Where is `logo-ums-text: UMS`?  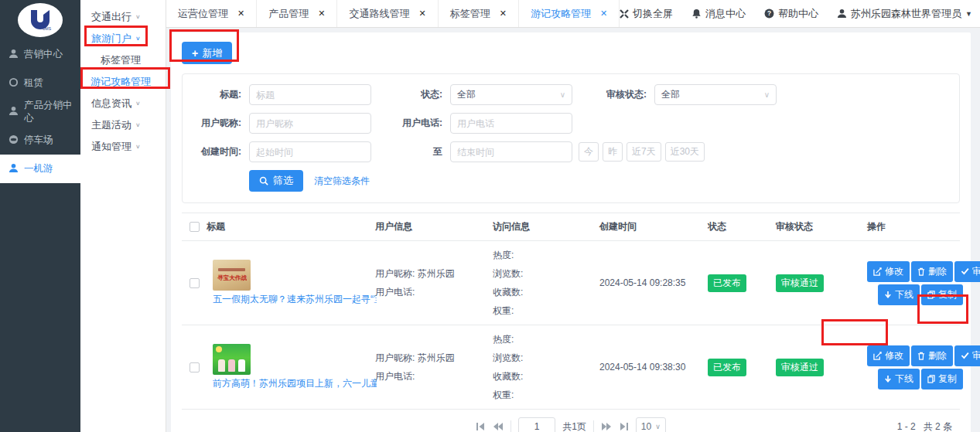
logo-ums-text: UMS is located at coordinates (47, 29).